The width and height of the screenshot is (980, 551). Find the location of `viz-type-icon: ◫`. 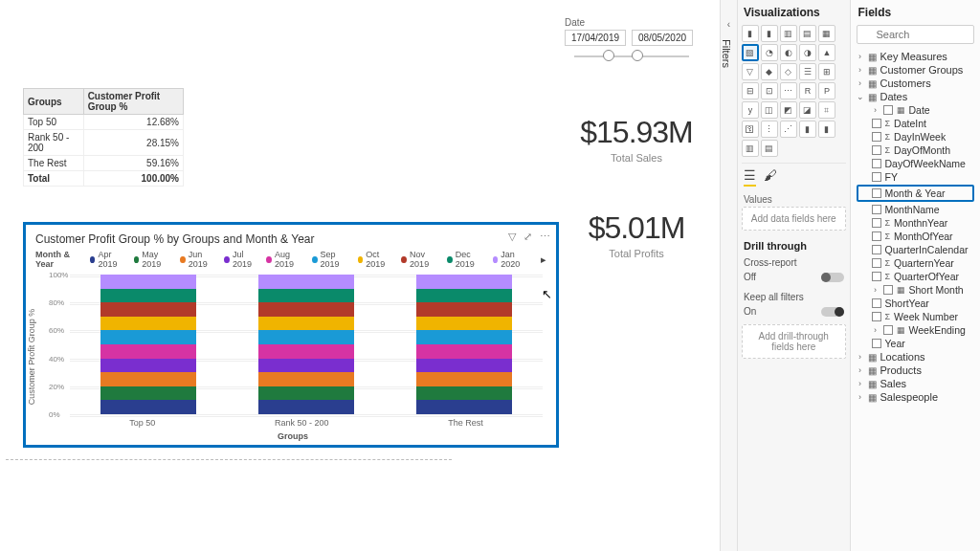

viz-type-icon: ◫ is located at coordinates (769, 110).